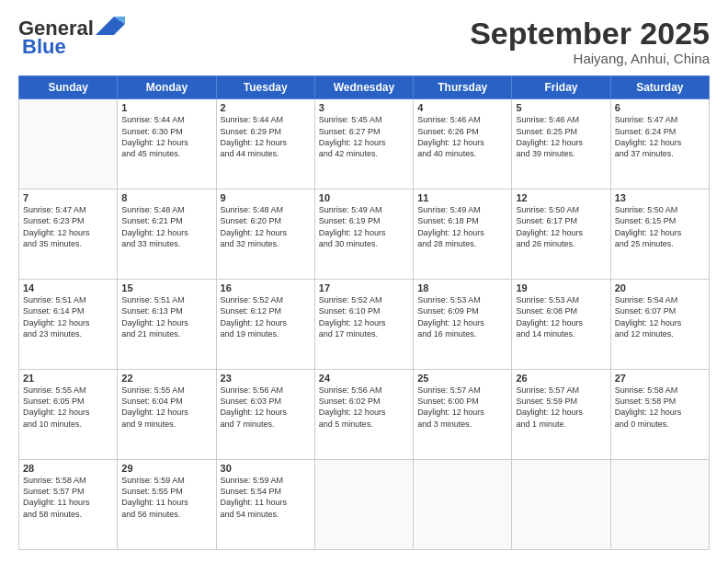  I want to click on cell-content: Sunrise: 5:57 AM Sunset: 5:59 PM Dayligh…, so click(561, 407).